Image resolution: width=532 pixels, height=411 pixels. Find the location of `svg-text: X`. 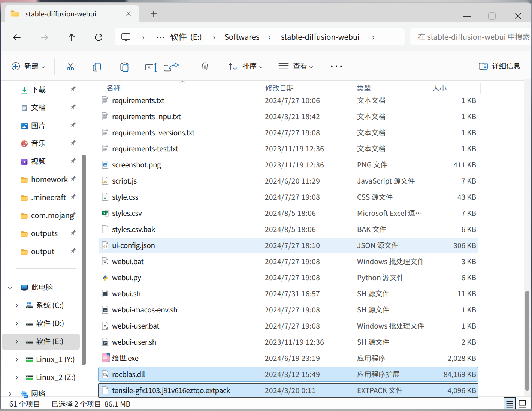

svg-text: X is located at coordinates (104, 213).